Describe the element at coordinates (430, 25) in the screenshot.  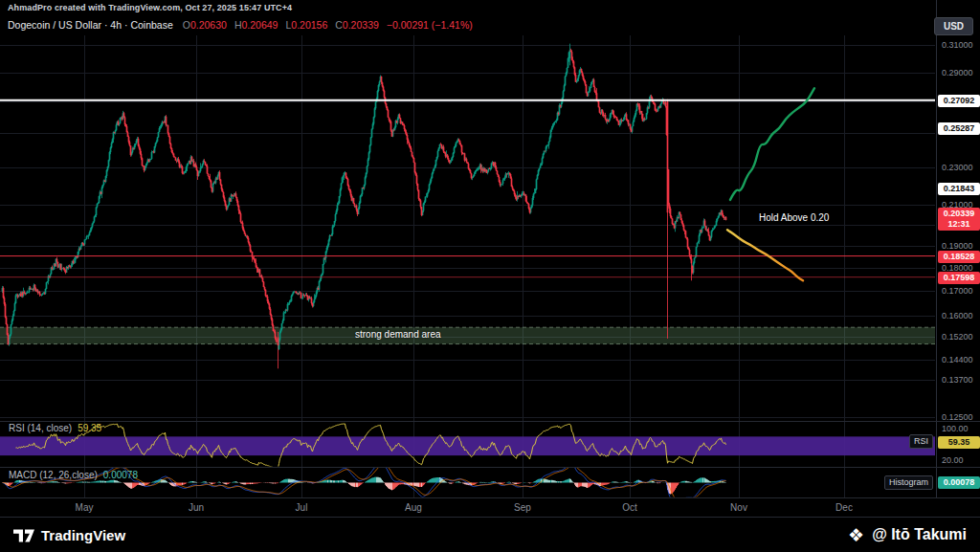
I see `change-value: −0.00291 (−1.41%)` at that location.